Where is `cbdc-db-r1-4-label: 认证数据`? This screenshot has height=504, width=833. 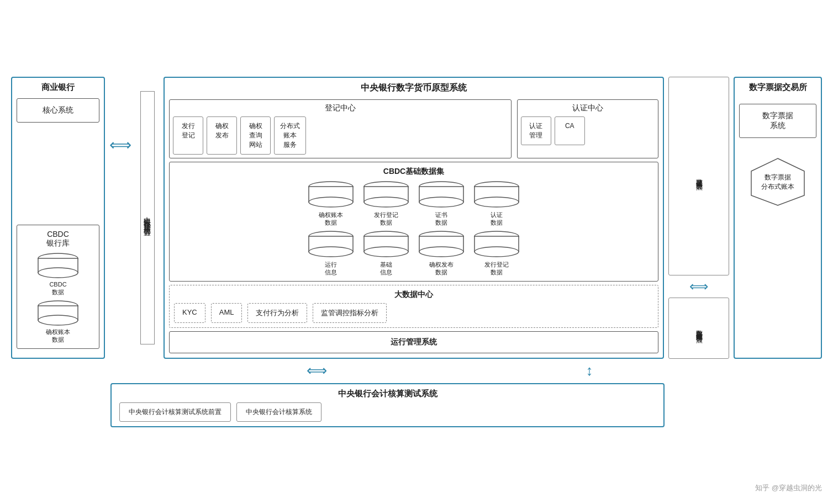
cbdc-db-r1-4-label: 认证数据 is located at coordinates (497, 219).